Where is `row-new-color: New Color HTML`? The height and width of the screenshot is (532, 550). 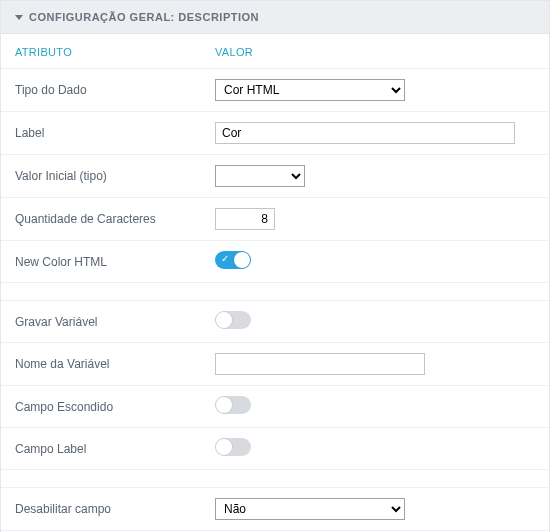 row-new-color: New Color HTML is located at coordinates (275, 262).